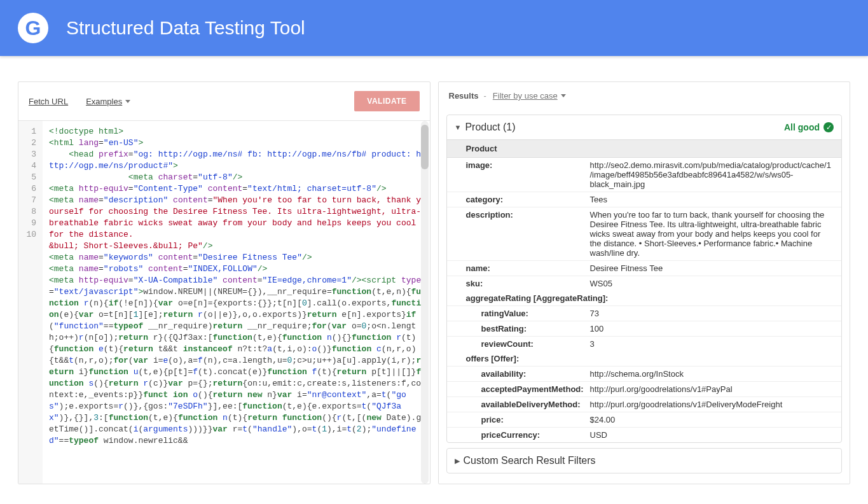 The height and width of the screenshot is (504, 868). Describe the element at coordinates (712, 344) in the screenshot. I see `result-value: 3` at that location.